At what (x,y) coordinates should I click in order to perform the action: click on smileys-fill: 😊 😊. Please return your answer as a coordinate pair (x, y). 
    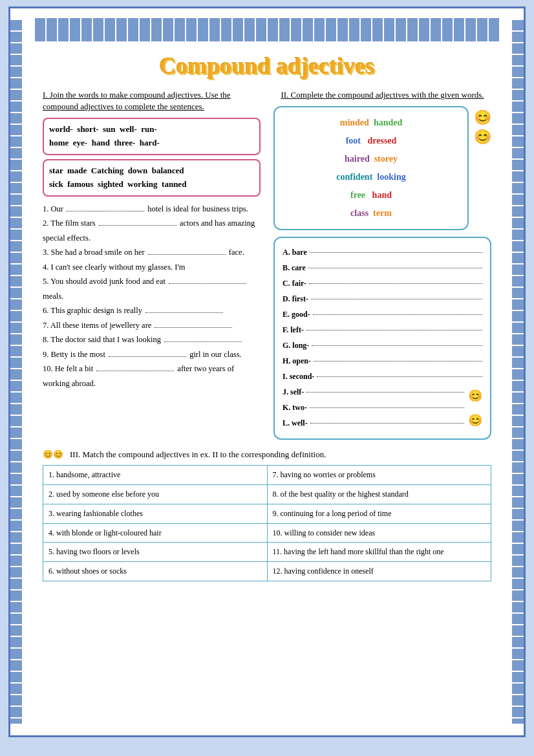
    Looking at the image, I should click on (475, 408).